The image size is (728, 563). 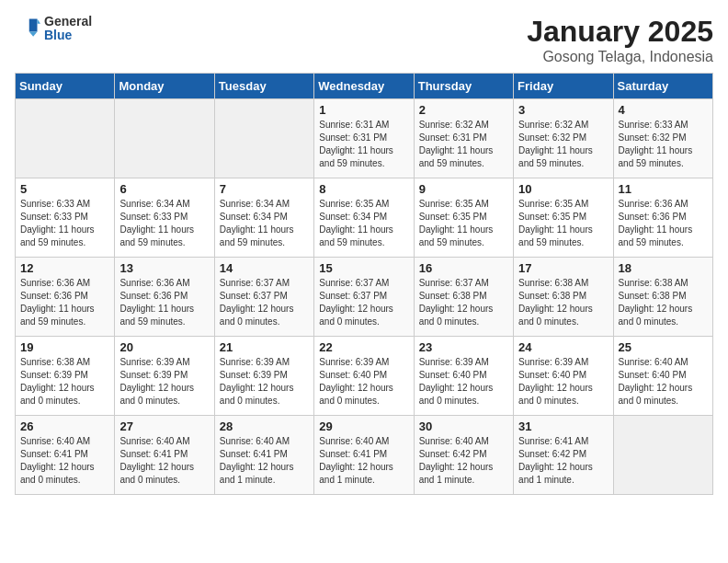 I want to click on day-number: 18, so click(x=664, y=269).